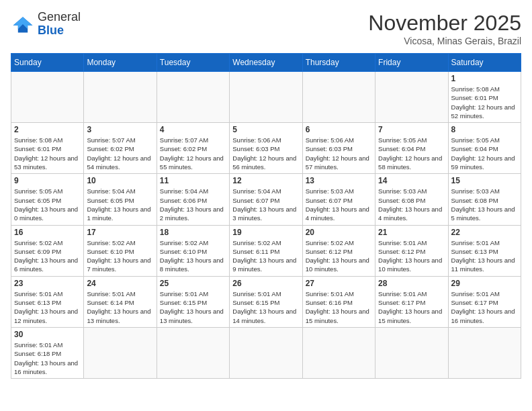 Image resolution: width=532 pixels, height=411 pixels. What do you see at coordinates (266, 28) in the screenshot?
I see `page-header: General Blue November 2025 Vicosa, Minas…` at bounding box center [266, 28].